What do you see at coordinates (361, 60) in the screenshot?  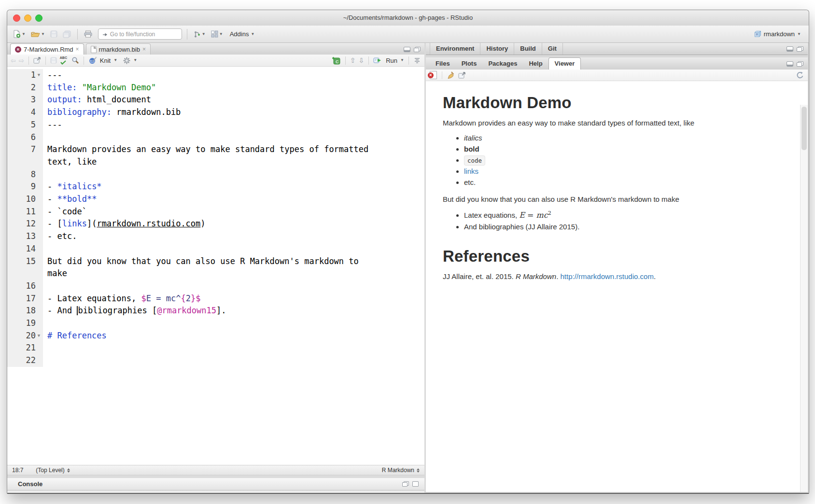 I see `go-next-section-icon: ⇩` at bounding box center [361, 60].